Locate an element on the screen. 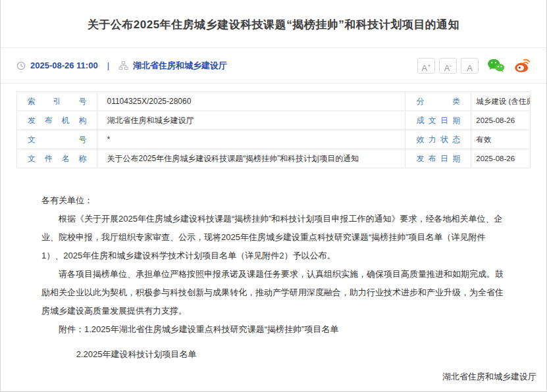 Image resolution: width=547 pixels, height=392 pixels. doc-number-label: 文号 is located at coordinates (57, 139).